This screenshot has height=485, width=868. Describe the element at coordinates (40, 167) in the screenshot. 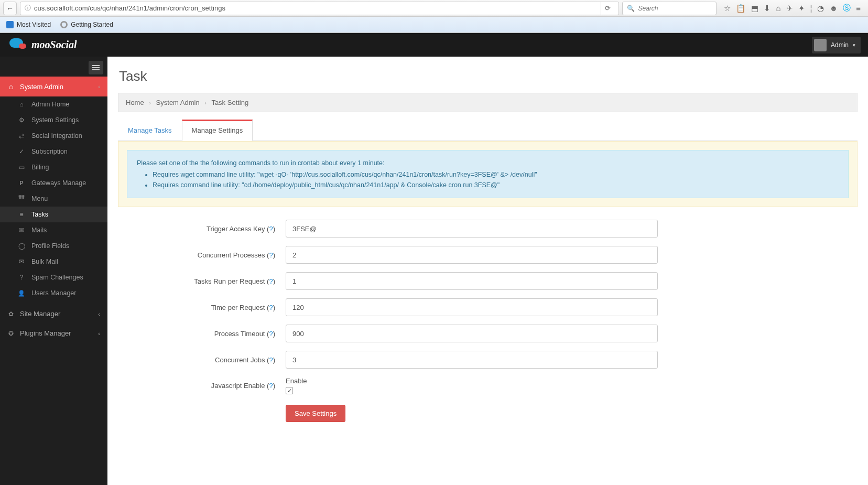

I see `sidebar-item-label: Billing` at that location.